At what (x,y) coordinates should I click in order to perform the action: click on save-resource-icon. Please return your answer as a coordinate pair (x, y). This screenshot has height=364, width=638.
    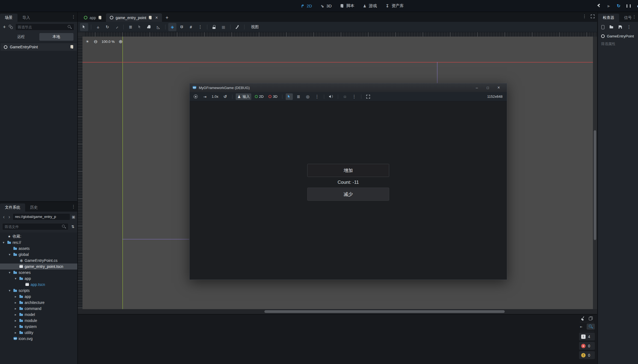
    Looking at the image, I should click on (620, 27).